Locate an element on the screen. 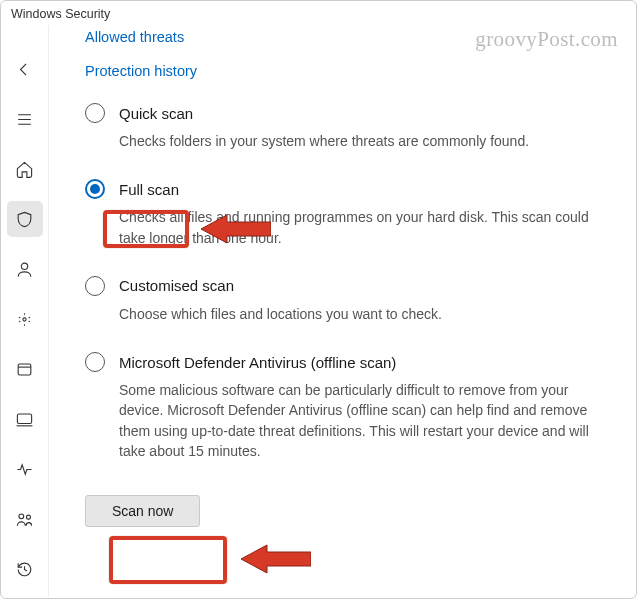 This screenshot has width=637, height=599. option-quick-scan: Quick scan Checks folders in your system… is located at coordinates (348, 127).